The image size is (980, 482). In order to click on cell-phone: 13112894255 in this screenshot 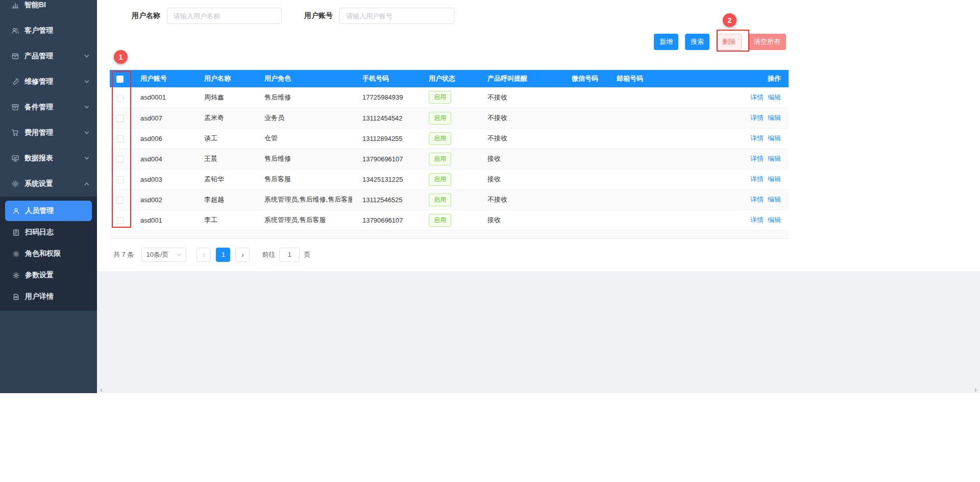, I will do `click(385, 138)`.